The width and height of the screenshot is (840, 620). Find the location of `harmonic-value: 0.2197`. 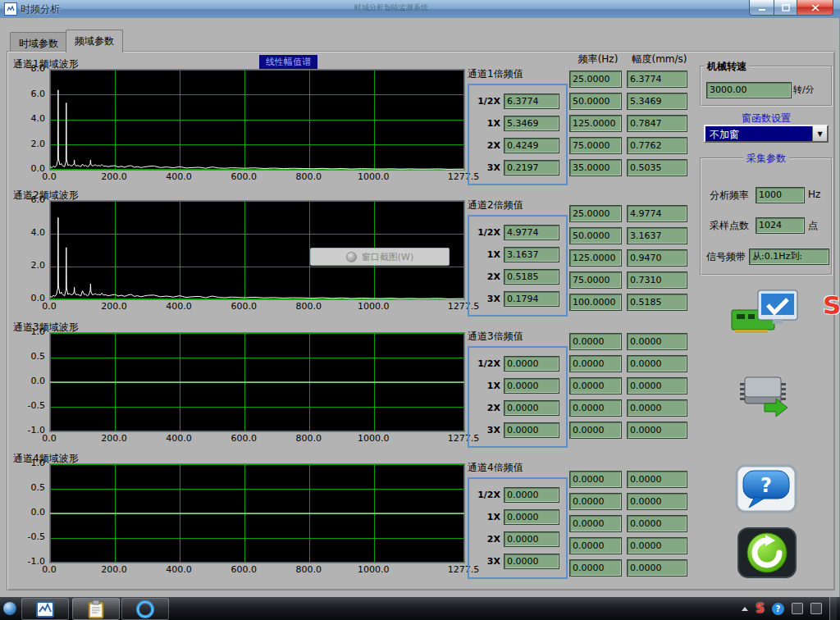

harmonic-value: 0.2197 is located at coordinates (532, 167).